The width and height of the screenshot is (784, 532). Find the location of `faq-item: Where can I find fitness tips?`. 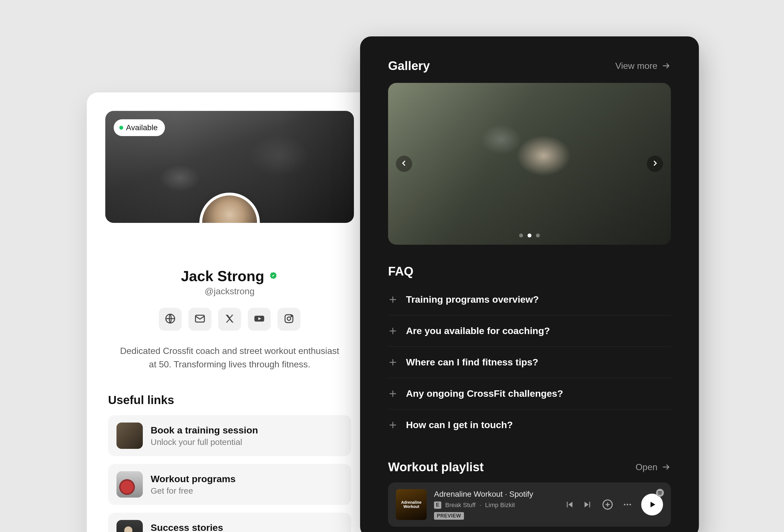

faq-item: Where can I find fitness tips? is located at coordinates (530, 362).